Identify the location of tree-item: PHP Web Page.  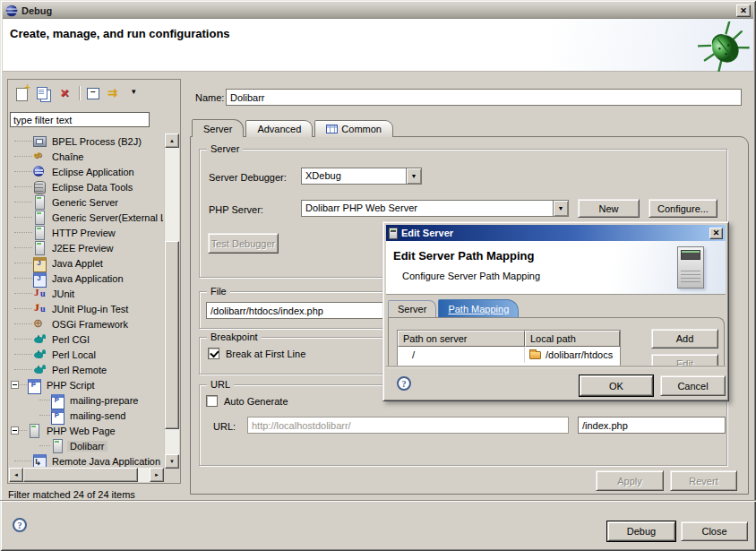
(86, 430).